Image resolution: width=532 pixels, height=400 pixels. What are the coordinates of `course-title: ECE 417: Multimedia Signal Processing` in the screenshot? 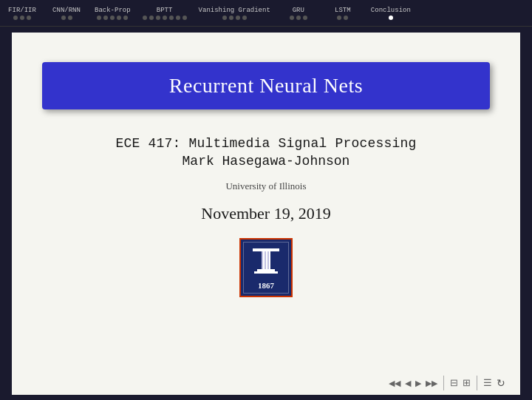 It's located at (266, 143).